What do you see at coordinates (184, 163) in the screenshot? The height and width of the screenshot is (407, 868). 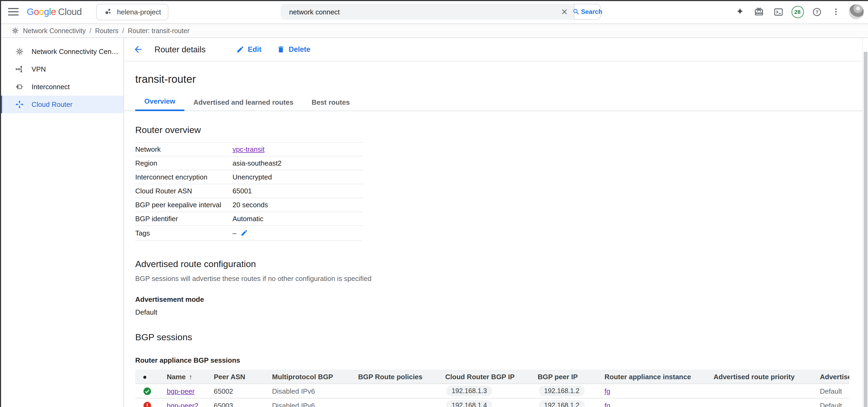 I see `kv-label: Region` at bounding box center [184, 163].